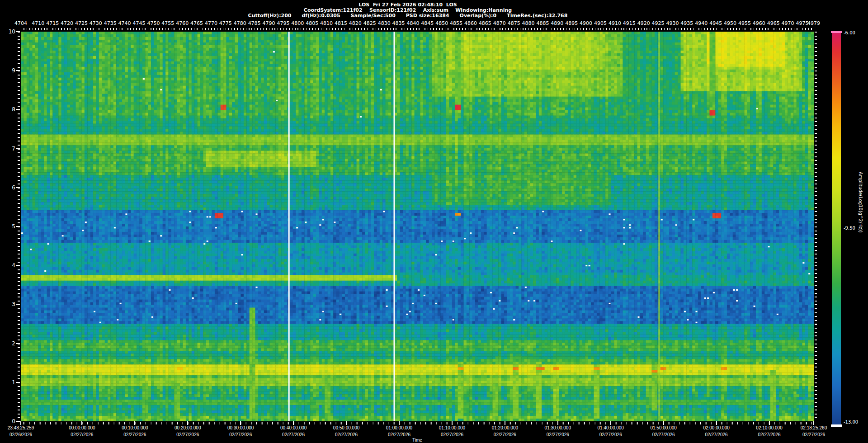 The width and height of the screenshot is (868, 443). Describe the element at coordinates (836, 32) in the screenshot. I see `colorbar-top-cap` at that location.